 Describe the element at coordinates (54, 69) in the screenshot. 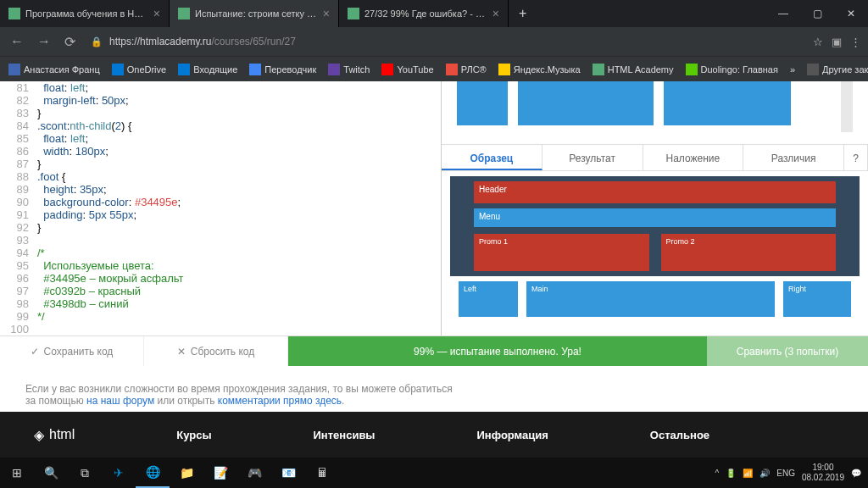

I see `bookmark-item: Анастасия Франц` at that location.